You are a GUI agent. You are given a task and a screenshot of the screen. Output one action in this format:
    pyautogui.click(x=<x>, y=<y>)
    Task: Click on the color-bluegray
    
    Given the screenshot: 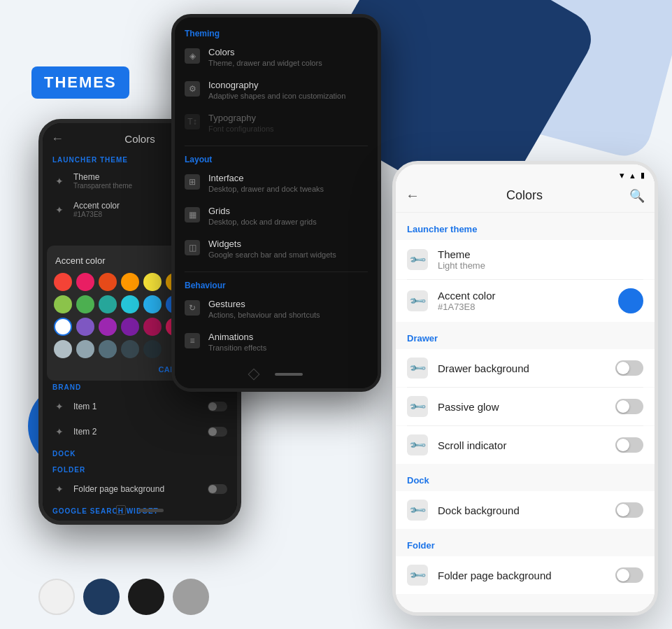 What is the action you would take?
    pyautogui.click(x=63, y=349)
    